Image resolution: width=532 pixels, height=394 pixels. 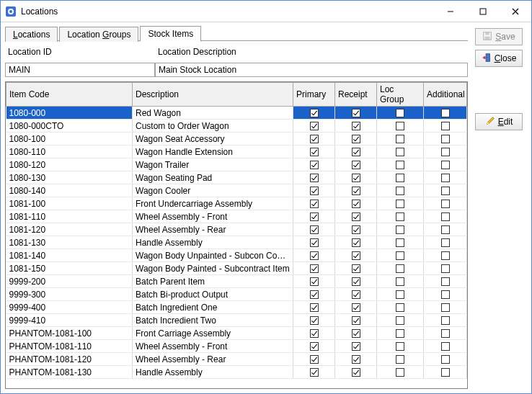 What do you see at coordinates (69, 113) in the screenshot?
I see `cell-item-code: 1080-000` at bounding box center [69, 113].